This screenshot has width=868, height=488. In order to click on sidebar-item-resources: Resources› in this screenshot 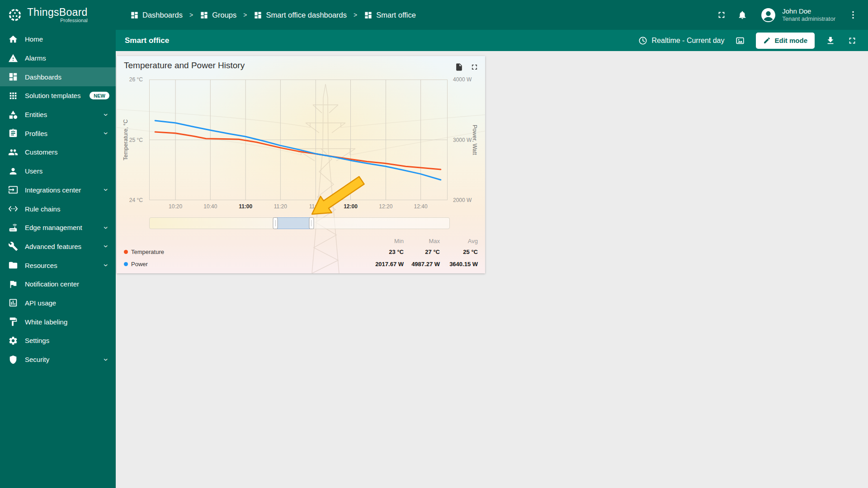, I will do `click(58, 265)`.